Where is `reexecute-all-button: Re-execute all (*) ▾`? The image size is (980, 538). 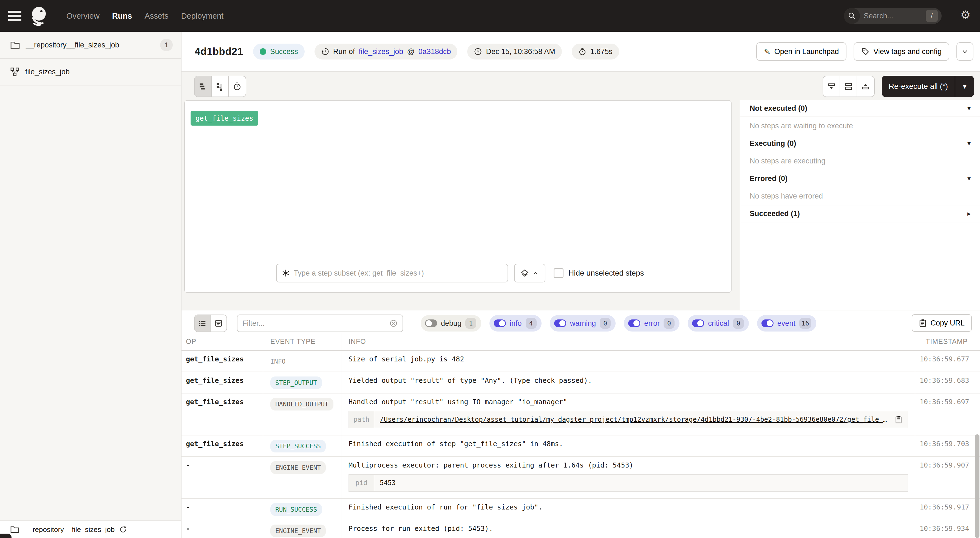
reexecute-all-button: Re-execute all (*) ▾ is located at coordinates (928, 86).